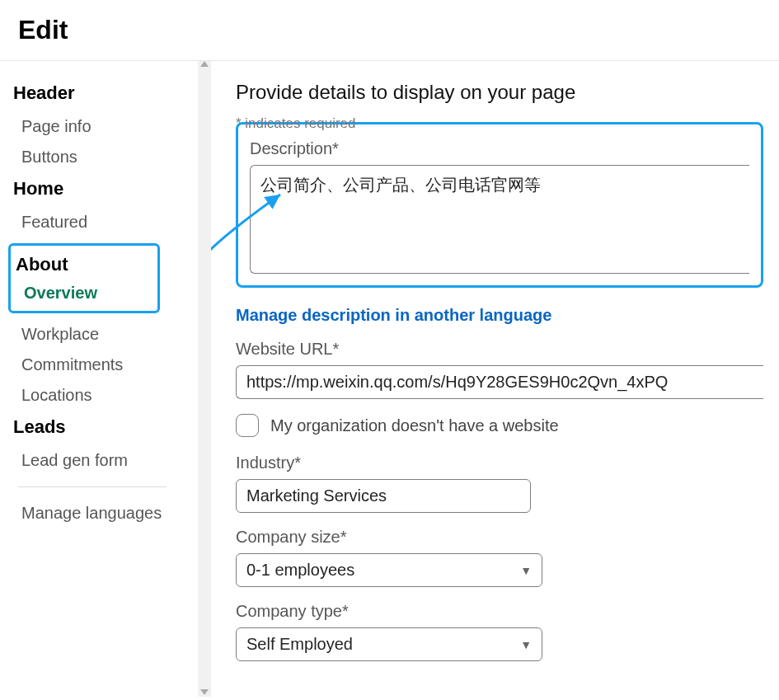  What do you see at coordinates (394, 315) in the screenshot?
I see `manage-description-language-link: Manage description in another language` at bounding box center [394, 315].